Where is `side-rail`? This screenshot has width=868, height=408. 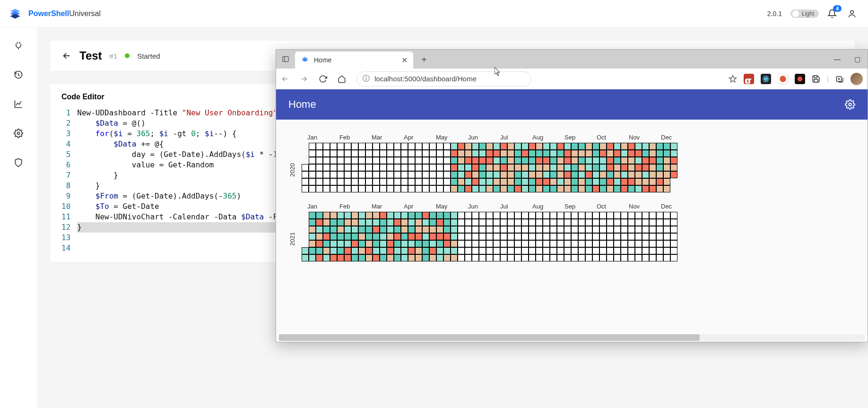
side-rail is located at coordinates (18, 217).